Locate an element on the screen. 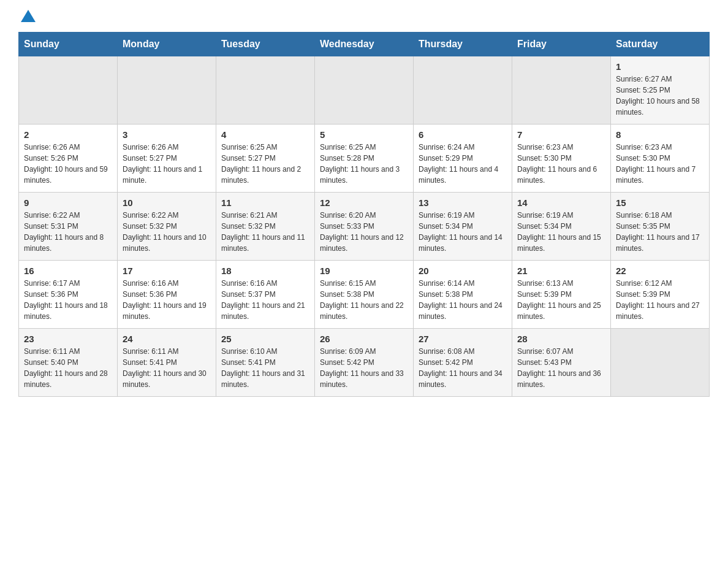 This screenshot has height=563, width=728. calendar-day-cell: 15Sunrise: 6:18 AM Sunset: 5:35 PM Dayli… is located at coordinates (661, 227).